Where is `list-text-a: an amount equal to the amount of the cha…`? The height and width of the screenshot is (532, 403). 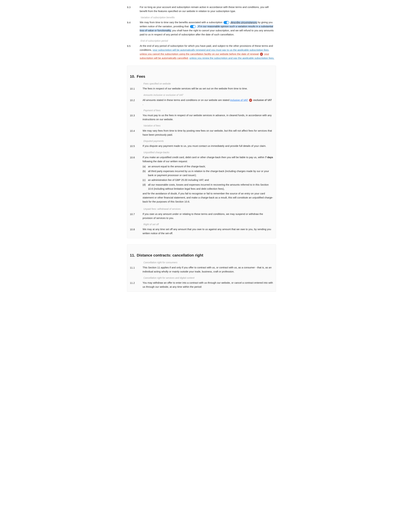
list-text-a: an amount equal to the amount of the cha… is located at coordinates (177, 166).